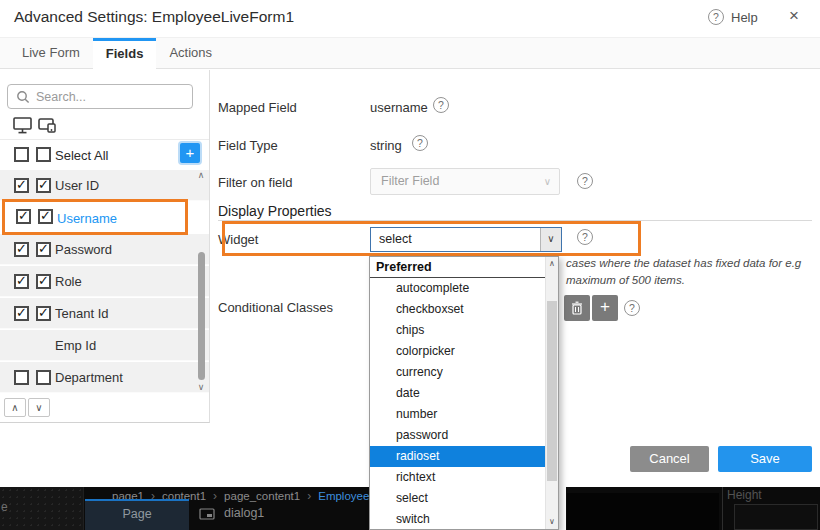  What do you see at coordinates (577, 308) in the screenshot?
I see `delete-class-button` at bounding box center [577, 308].